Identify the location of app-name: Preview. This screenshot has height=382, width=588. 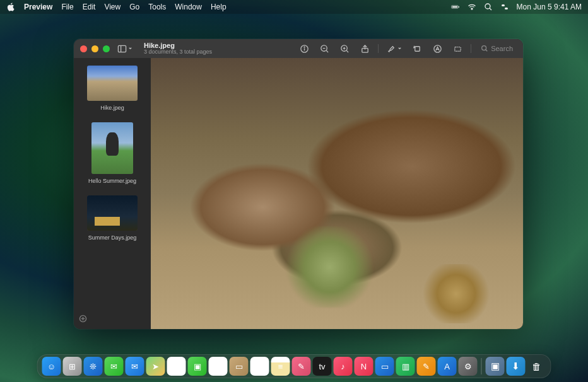
(38, 7).